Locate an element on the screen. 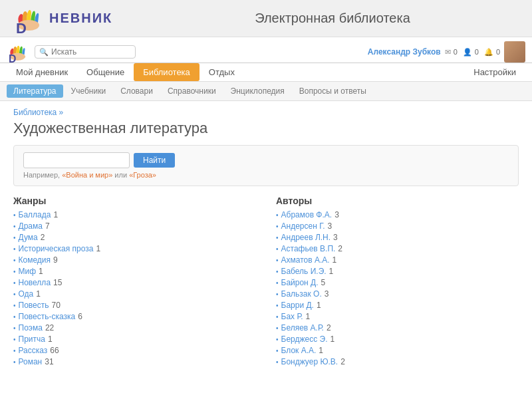 The width and height of the screenshot is (532, 399). list-item: Барри Д. 1 is located at coordinates (398, 305).